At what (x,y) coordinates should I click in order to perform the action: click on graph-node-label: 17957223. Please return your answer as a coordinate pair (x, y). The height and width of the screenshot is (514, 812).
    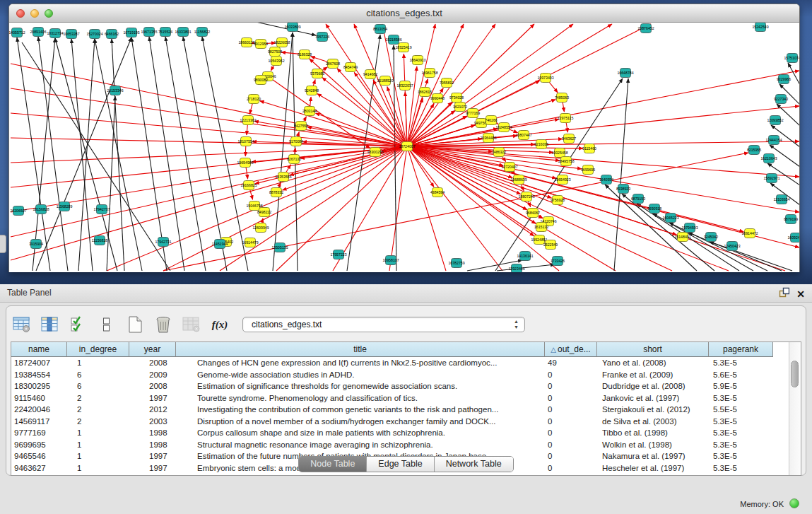
    Looking at the image, I should click on (338, 255).